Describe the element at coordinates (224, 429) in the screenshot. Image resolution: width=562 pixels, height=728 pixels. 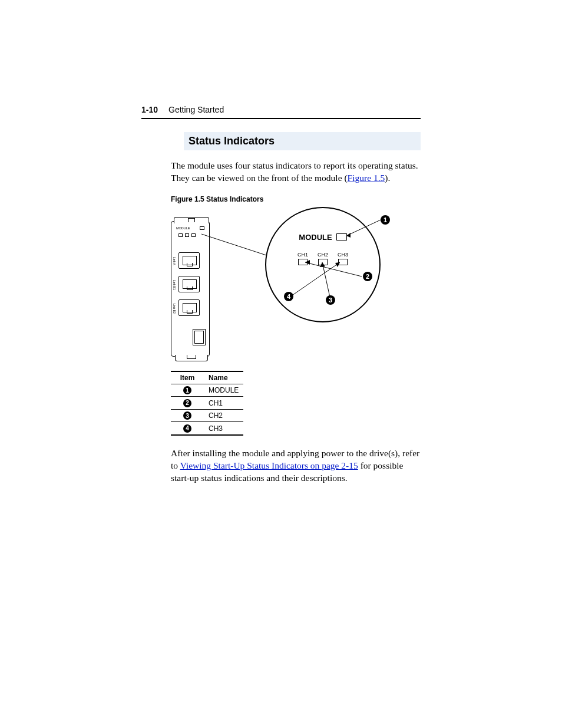
I see `legend-name-4: CH3` at that location.